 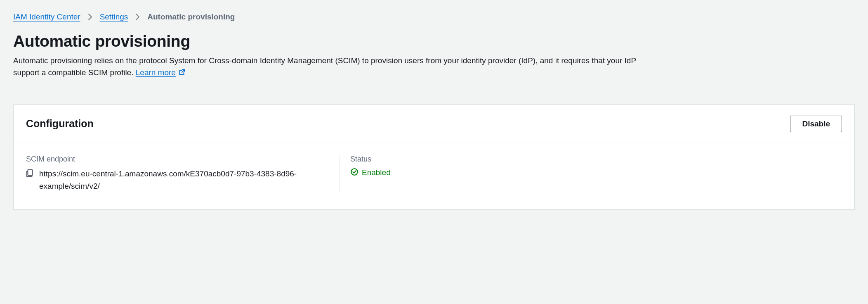 I want to click on breadcrumb-link-settings: Settings, so click(x=114, y=17).